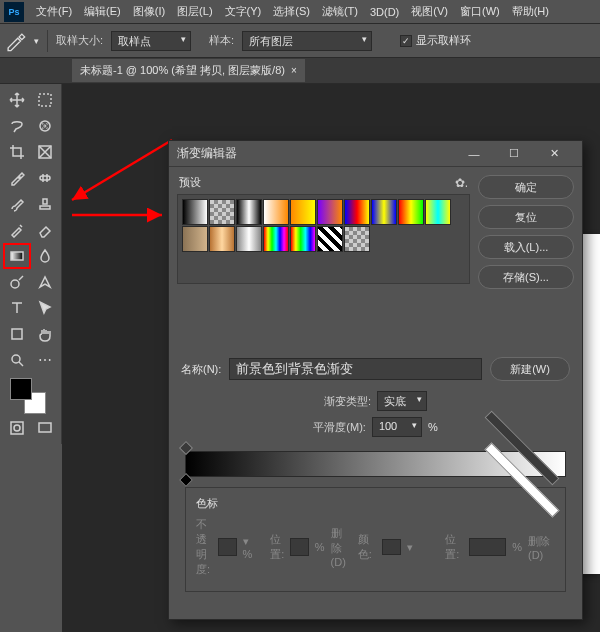  What do you see at coordinates (526, 217) in the screenshot?
I see `reset-button: 复位` at bounding box center [526, 217].